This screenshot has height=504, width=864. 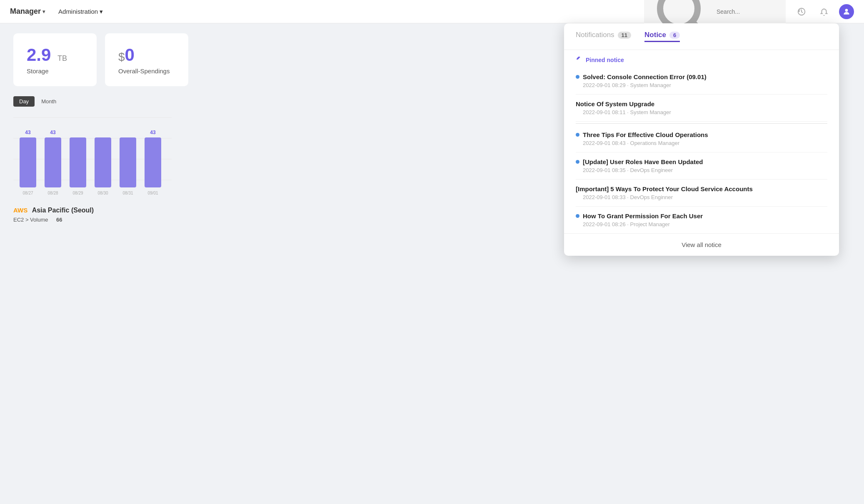 I want to click on svg-text: 08/31, so click(x=127, y=193).